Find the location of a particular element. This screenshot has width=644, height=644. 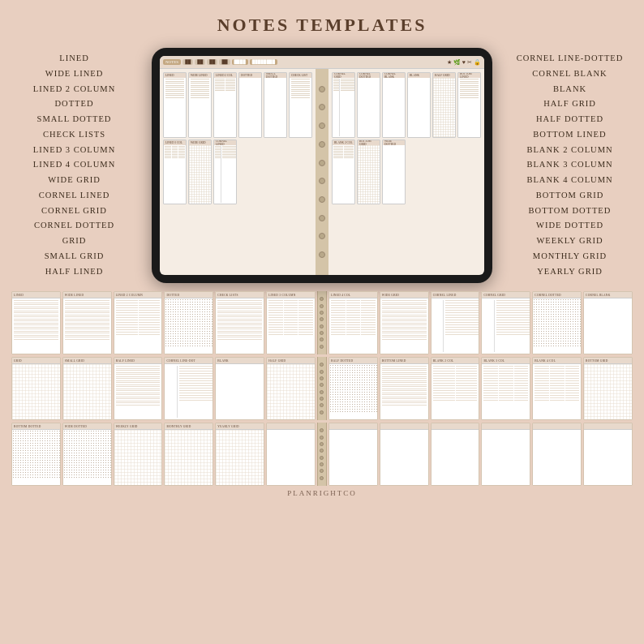

left-item-6: LINED 3 COLUMN is located at coordinates (75, 150).